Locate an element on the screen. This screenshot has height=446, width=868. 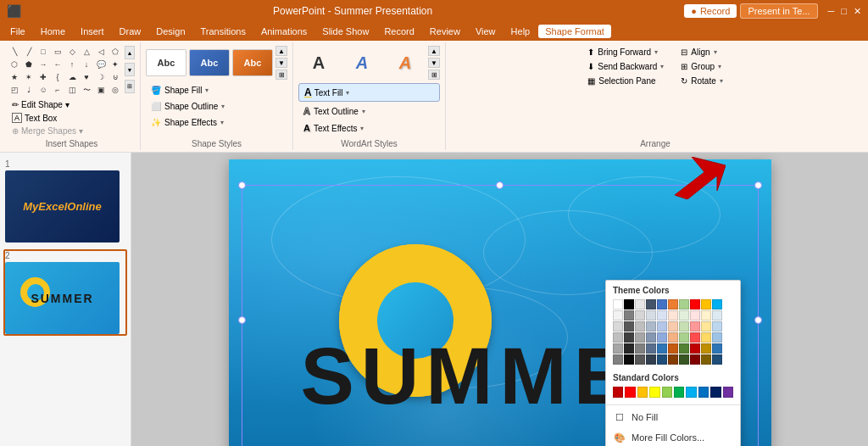
shape-arrow-d: ↓ is located at coordinates (86, 64).